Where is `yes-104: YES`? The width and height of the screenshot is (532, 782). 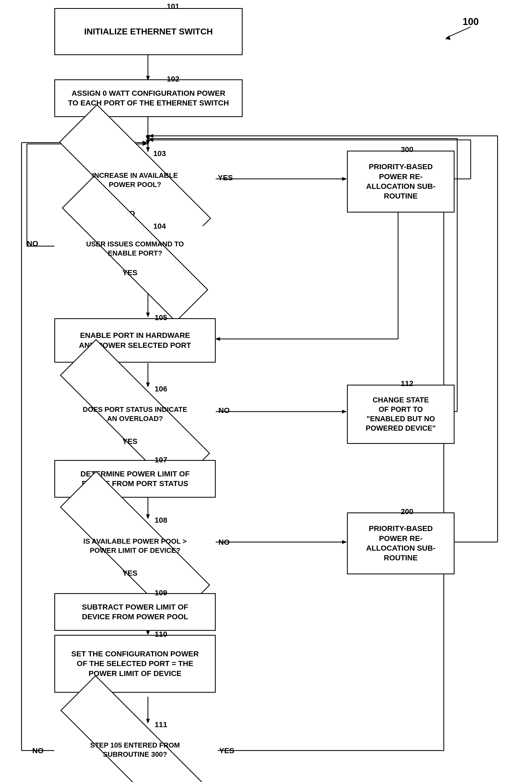 yes-104: YES is located at coordinates (130, 273).